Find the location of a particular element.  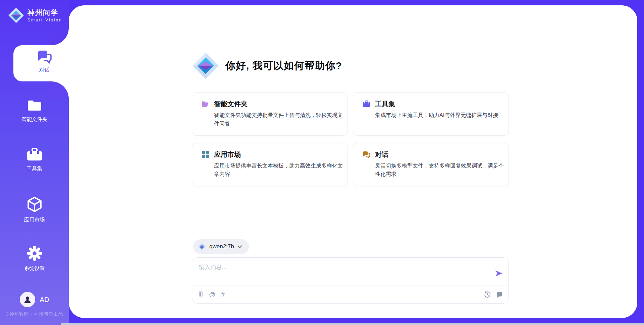

chat-bubble-icon is located at coordinates (499, 295).